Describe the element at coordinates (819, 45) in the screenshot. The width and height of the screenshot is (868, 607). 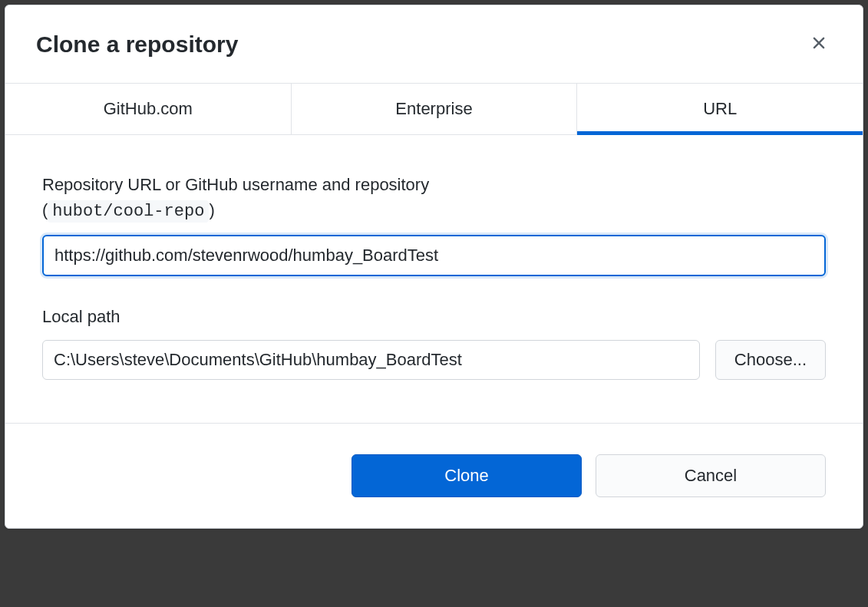
I see `close-icon` at that location.